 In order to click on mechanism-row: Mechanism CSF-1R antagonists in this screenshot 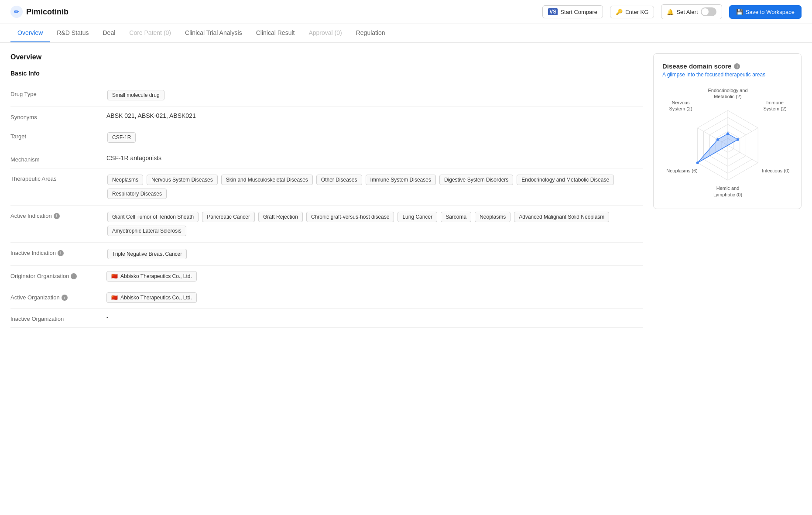, I will do `click(326, 159)`.